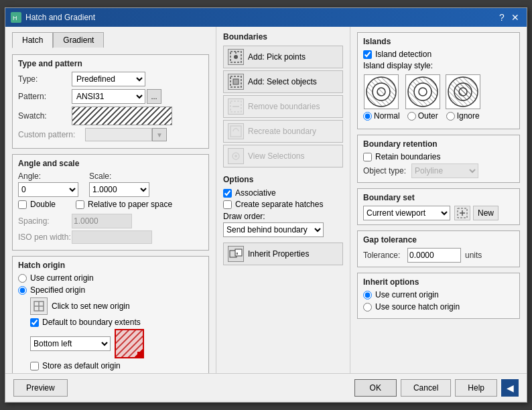  I want to click on custom-pattern-label: Custom pattern:, so click(52, 135).